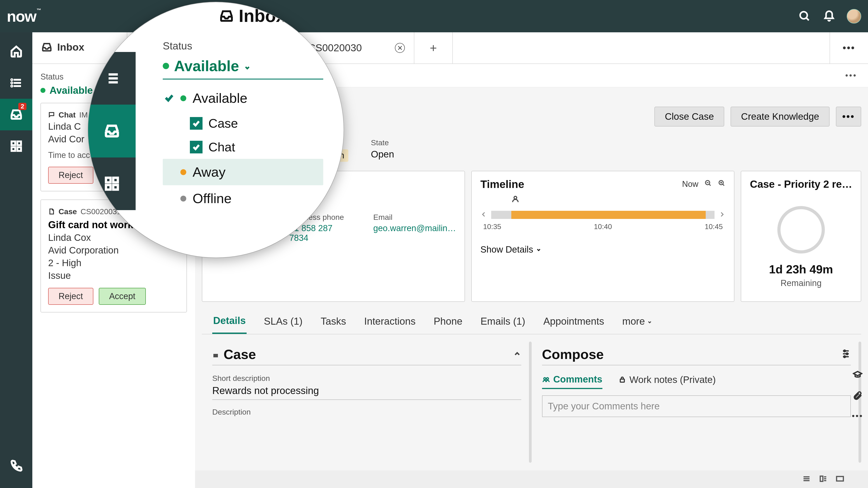 The image size is (868, 488). What do you see at coordinates (858, 395) in the screenshot?
I see `attachment-icon` at bounding box center [858, 395].